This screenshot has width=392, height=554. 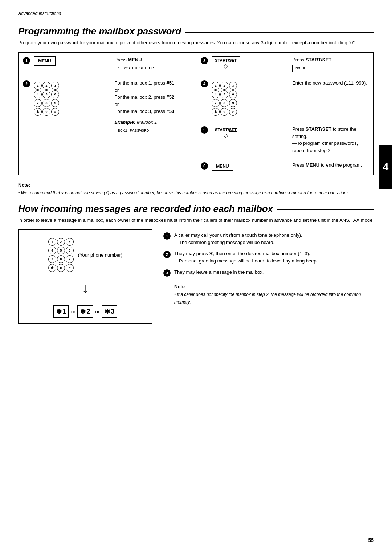 I want to click on step-4-instruction: Enter the new password (111–999)., so click(x=331, y=83).